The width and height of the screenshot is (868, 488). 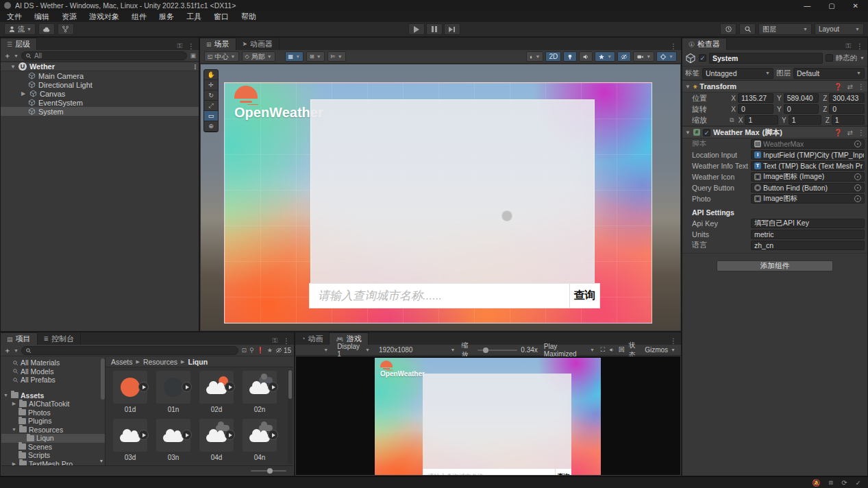 I want to click on game-mode-dropdown: ▼, so click(x=314, y=350).